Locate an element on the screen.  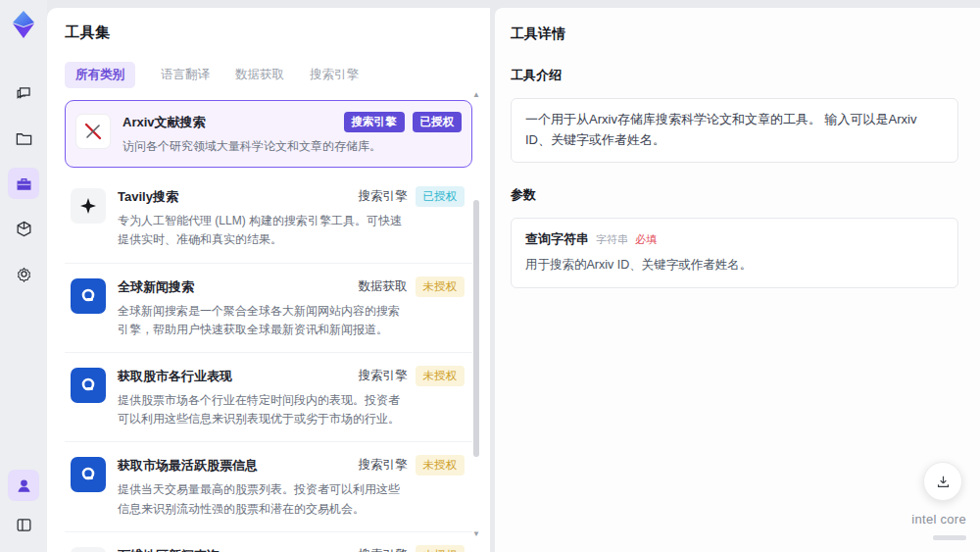
scroll-up-icon: ▲ is located at coordinates (476, 94).